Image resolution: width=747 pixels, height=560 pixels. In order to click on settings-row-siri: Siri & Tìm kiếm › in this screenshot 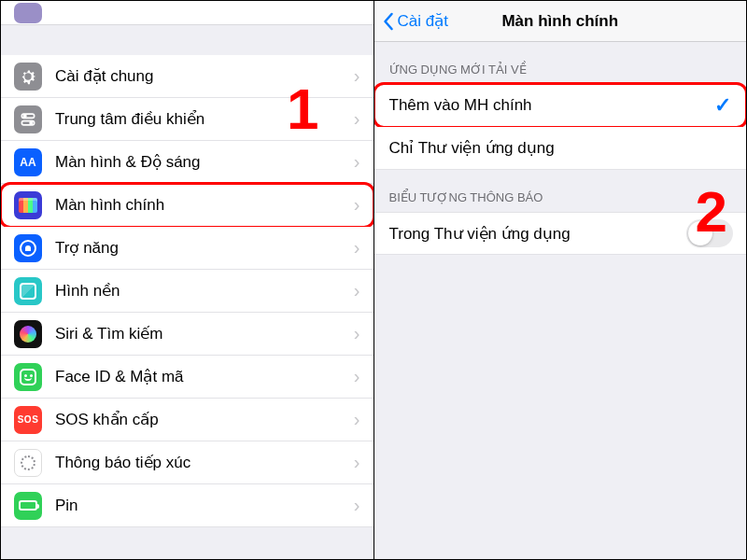, I will do `click(187, 334)`.